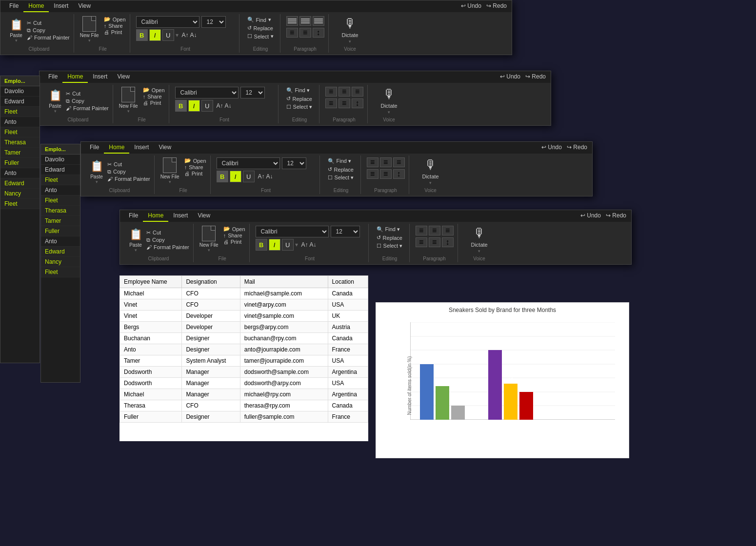 The image size is (756, 546). Describe the element at coordinates (142, 35) in the screenshot. I see `bold-button-1: B` at that location.